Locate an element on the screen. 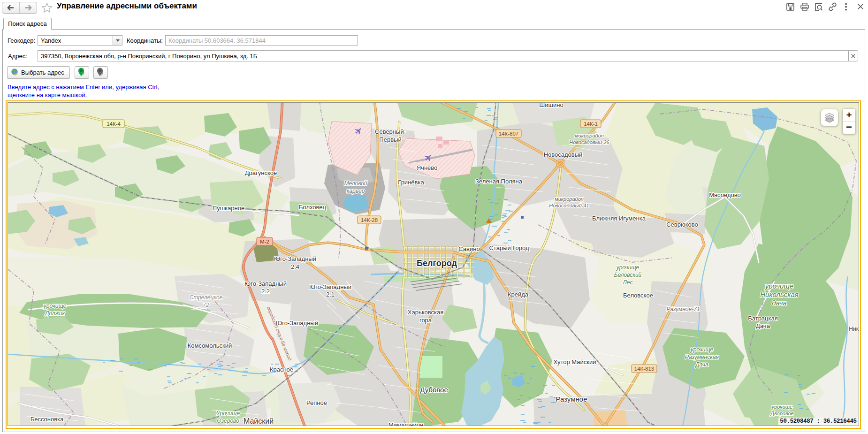 The image size is (868, 434). svg-text: Разуменская is located at coordinates (702, 357).